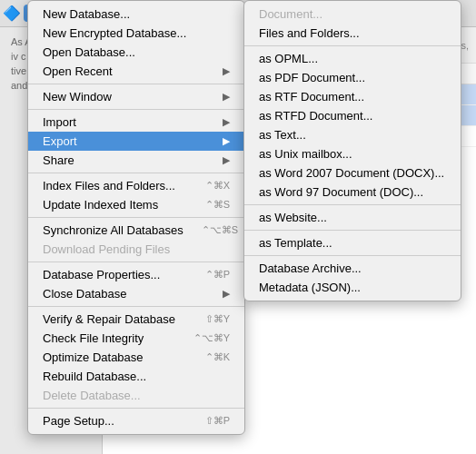  What do you see at coordinates (220, 231) in the screenshot?
I see `sync-all-shortcut: ⌃⌥⌘S` at bounding box center [220, 231].